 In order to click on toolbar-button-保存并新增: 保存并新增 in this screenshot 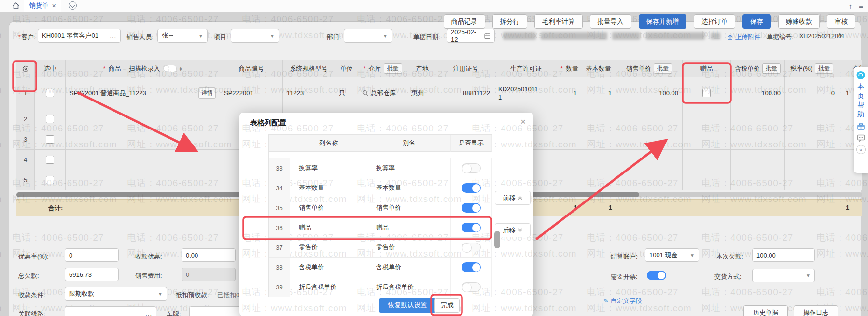, I will do `click(663, 21)`.